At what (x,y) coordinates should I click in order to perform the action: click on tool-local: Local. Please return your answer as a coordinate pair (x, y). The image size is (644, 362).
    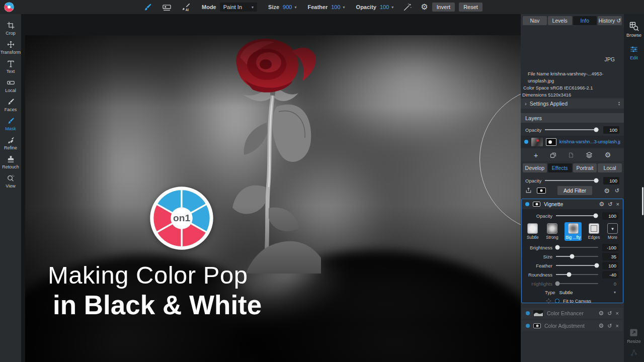
    Looking at the image, I should click on (11, 85).